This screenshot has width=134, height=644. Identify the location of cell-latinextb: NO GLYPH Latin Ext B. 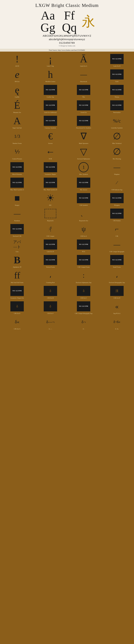
(117, 60).